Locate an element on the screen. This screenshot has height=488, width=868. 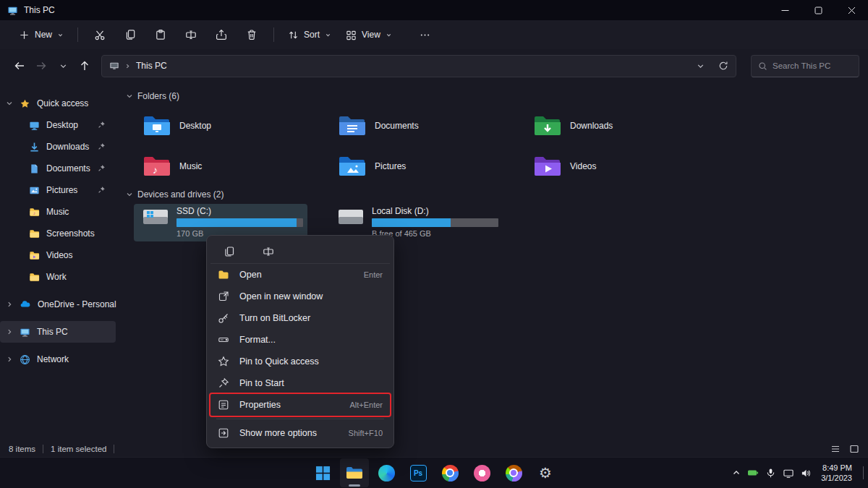
sidebar-item-screenshots: Screenshots is located at coordinates (58, 234).